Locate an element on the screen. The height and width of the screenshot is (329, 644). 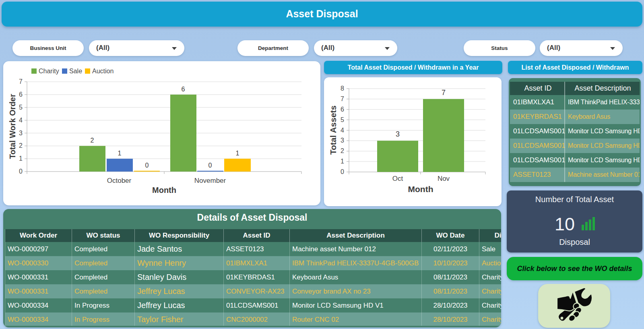
svg-text: Auction is located at coordinates (103, 71).